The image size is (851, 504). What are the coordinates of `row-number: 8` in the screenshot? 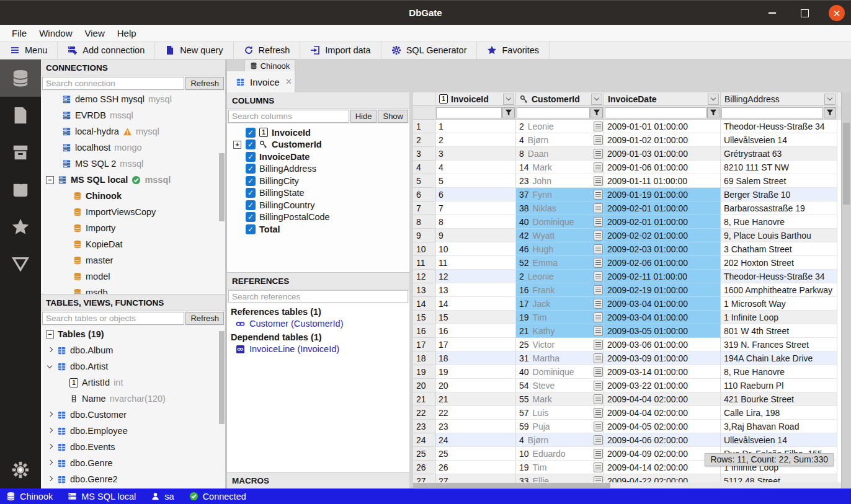 It's located at (424, 222).